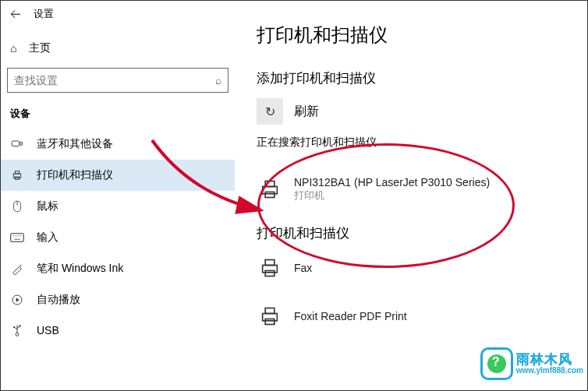 Image resolution: width=588 pixels, height=391 pixels. What do you see at coordinates (118, 300) in the screenshot?
I see `nav-autoplay: 自动播放` at bounding box center [118, 300].